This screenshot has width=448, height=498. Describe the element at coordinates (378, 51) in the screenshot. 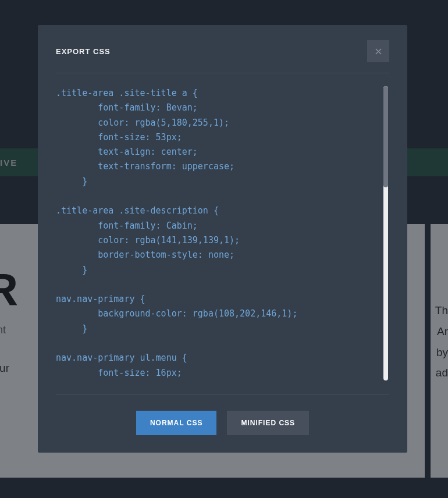

I see `close-button` at that location.